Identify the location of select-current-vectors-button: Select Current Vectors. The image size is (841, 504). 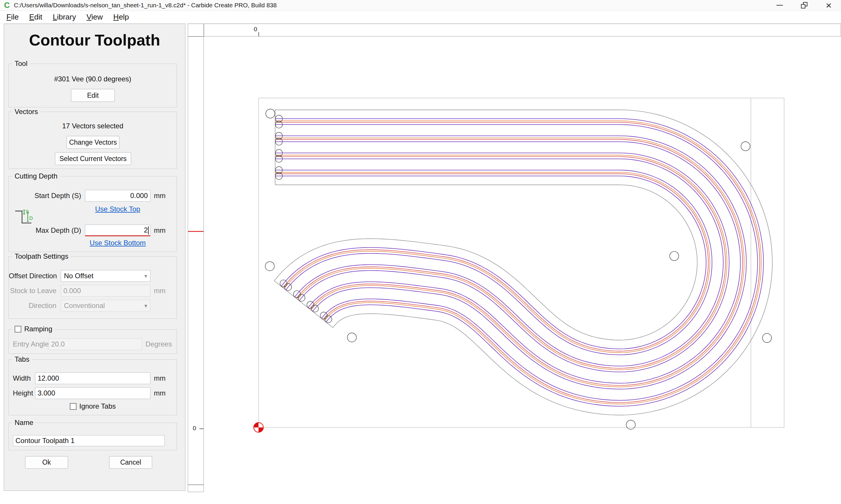
(93, 159).